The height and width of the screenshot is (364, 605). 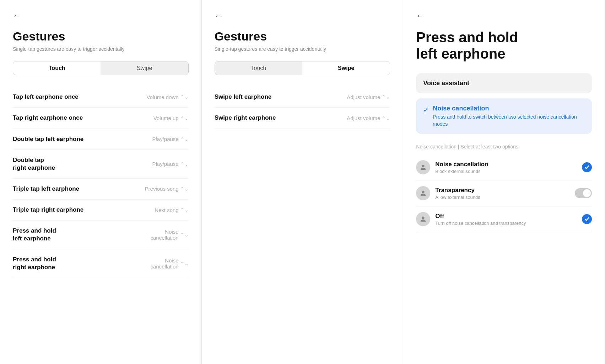 I want to click on gesture-row-press-hold-right: Press and hold right earphone Noise canc…, so click(x=101, y=264).